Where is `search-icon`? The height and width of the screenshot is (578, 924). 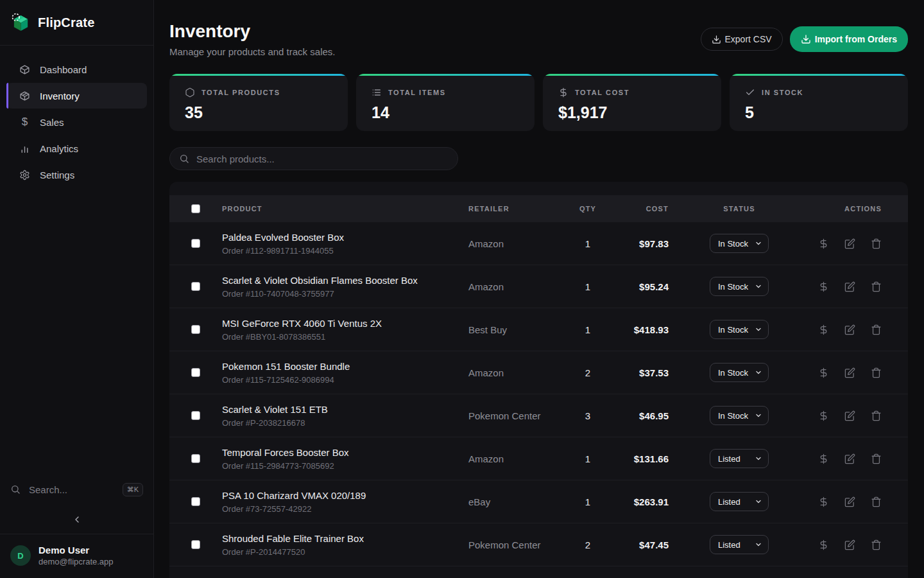
search-icon is located at coordinates (184, 159).